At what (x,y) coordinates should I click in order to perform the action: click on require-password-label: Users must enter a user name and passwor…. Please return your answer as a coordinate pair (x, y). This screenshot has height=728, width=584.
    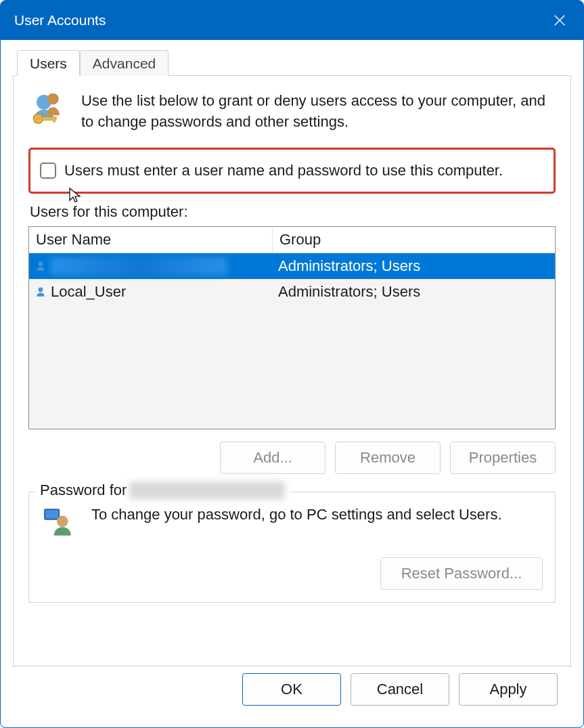
    Looking at the image, I should click on (284, 171).